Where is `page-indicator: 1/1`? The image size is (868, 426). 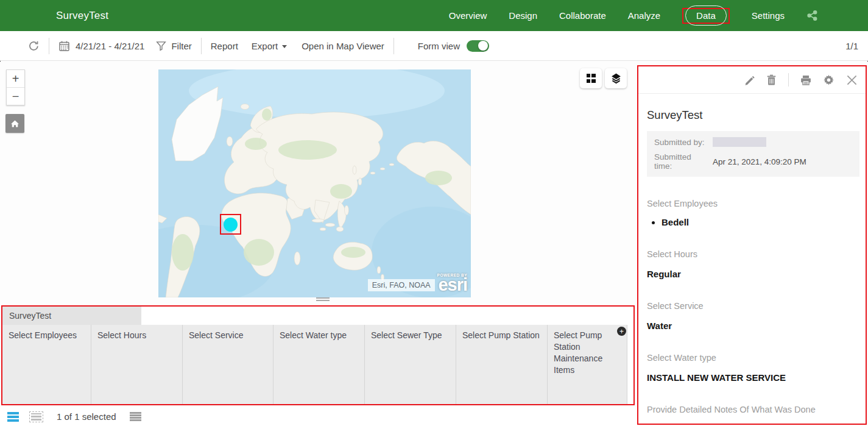 page-indicator: 1/1 is located at coordinates (852, 46).